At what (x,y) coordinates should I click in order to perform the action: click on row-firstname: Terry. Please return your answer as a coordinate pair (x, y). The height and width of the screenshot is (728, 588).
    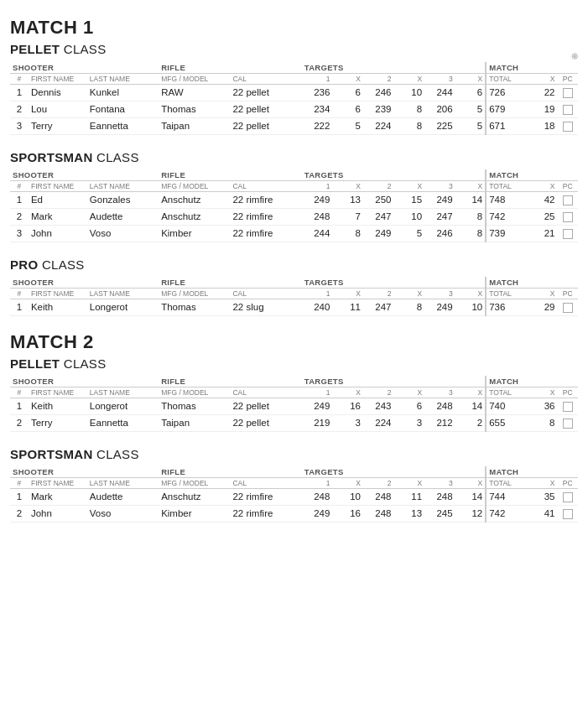
    Looking at the image, I should click on (58, 423).